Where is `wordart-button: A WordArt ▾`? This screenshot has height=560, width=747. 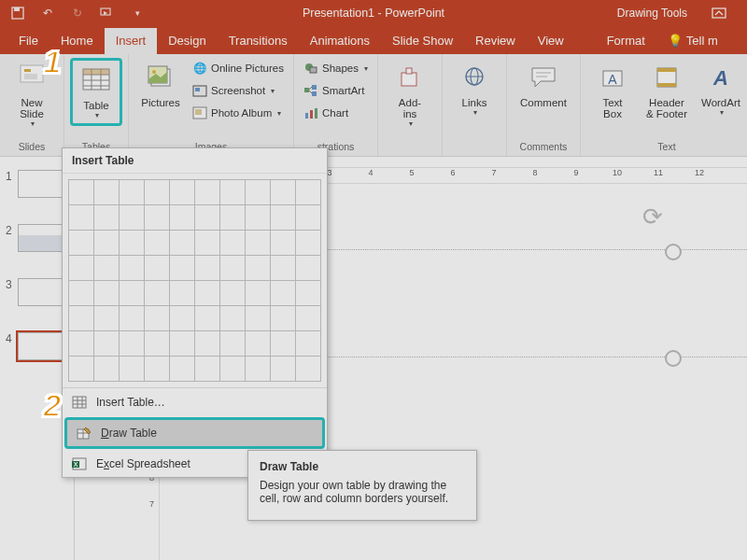
wordart-button: A WordArt ▾ is located at coordinates (721, 88).